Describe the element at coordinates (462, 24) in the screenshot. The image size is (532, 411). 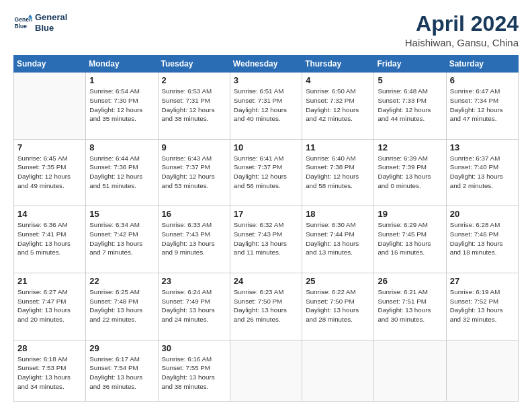
I see `main-title: April 2024` at that location.